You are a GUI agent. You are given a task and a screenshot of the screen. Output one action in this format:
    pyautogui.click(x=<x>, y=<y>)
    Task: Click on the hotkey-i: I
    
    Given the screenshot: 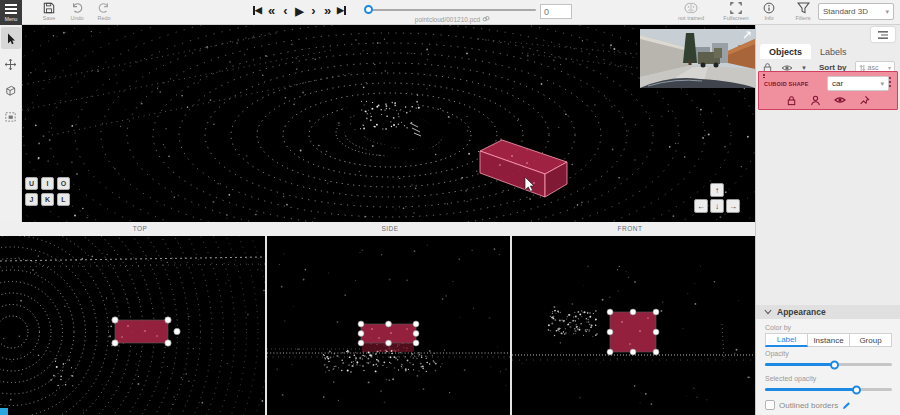 What is the action you would take?
    pyautogui.click(x=48, y=184)
    